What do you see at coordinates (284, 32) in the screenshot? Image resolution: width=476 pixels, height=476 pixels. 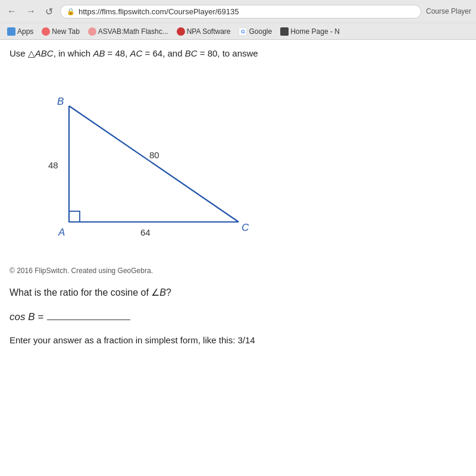 I see `home-icon` at bounding box center [284, 32].